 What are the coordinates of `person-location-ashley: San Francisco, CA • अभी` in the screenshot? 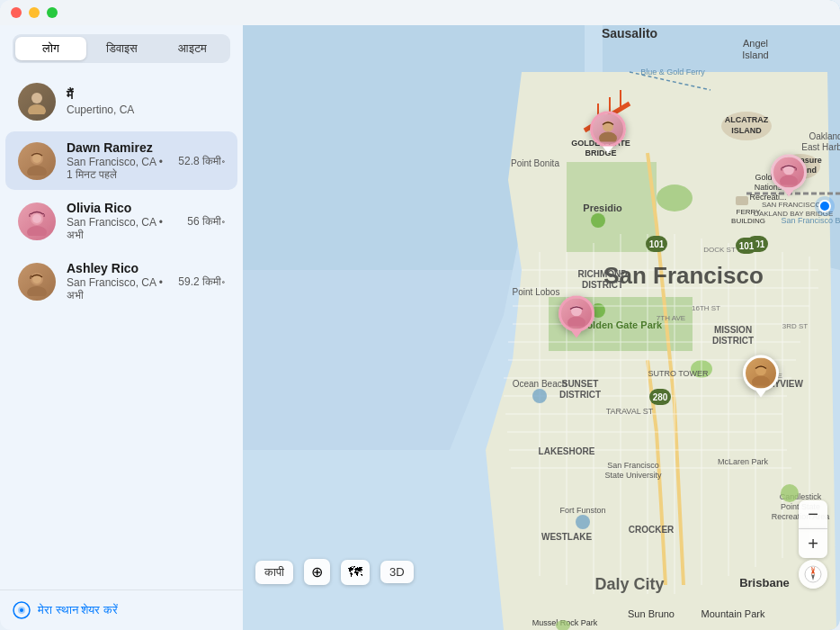 It's located at (119, 289).